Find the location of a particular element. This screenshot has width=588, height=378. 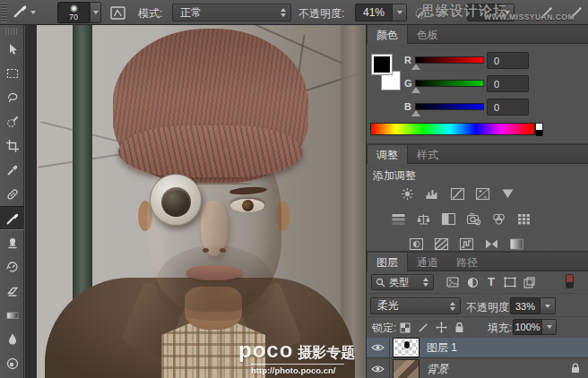

filter-adjustment-layers-button is located at coordinates (472, 282).